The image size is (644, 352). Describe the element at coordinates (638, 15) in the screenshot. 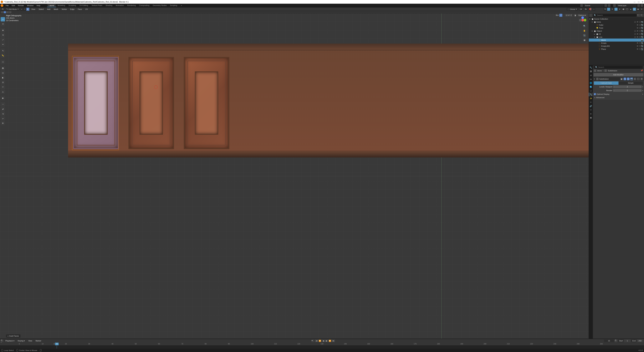

I see `filter-button: ▿` at that location.